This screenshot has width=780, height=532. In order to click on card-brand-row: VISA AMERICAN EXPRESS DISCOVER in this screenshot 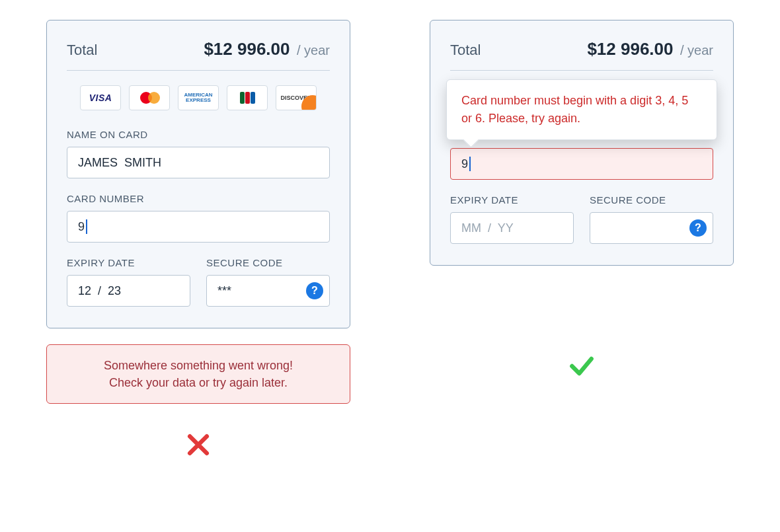, I will do `click(198, 98)`.